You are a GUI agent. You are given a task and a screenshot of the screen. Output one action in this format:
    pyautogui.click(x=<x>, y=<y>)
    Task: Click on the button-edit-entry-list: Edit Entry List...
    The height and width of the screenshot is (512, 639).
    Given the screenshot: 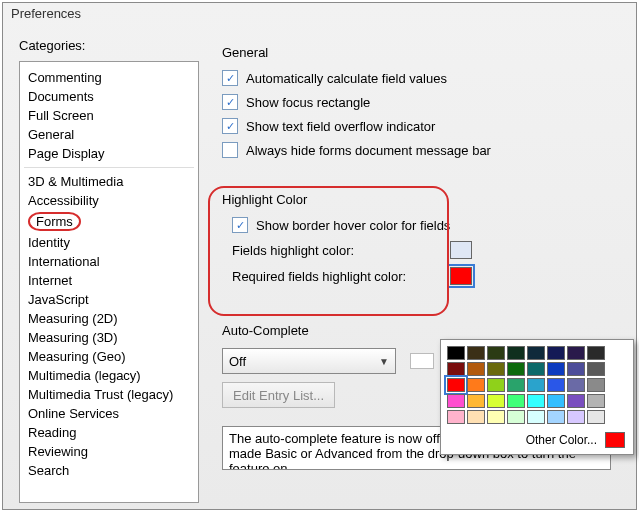 What is the action you would take?
    pyautogui.click(x=278, y=395)
    